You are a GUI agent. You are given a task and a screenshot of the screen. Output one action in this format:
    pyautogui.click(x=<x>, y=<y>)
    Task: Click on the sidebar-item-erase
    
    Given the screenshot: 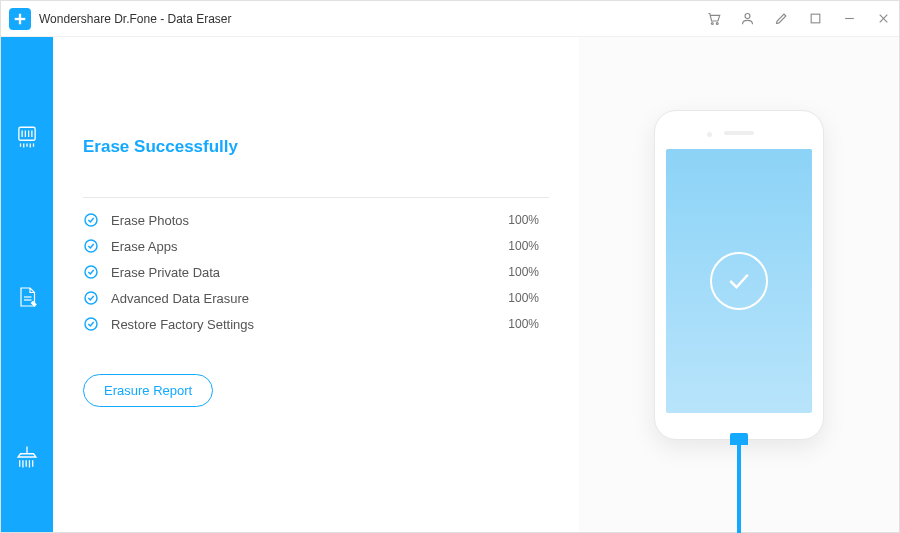 What is the action you would take?
    pyautogui.click(x=27, y=137)
    